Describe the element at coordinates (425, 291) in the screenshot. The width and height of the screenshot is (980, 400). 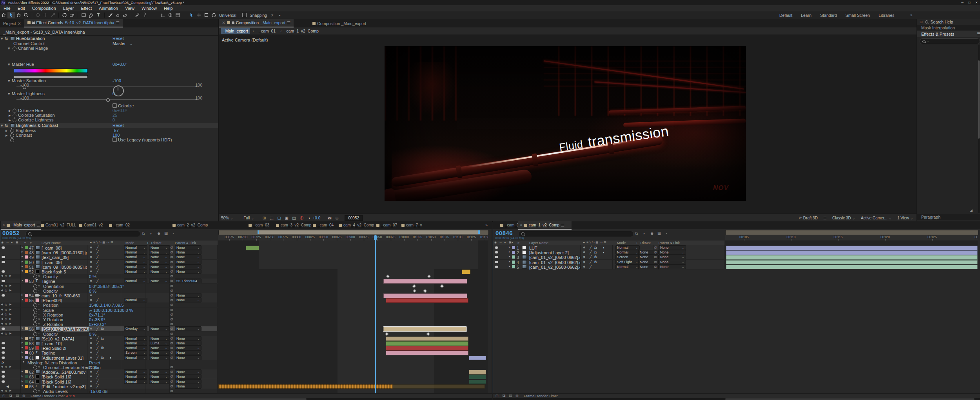
I see `keyframe` at that location.